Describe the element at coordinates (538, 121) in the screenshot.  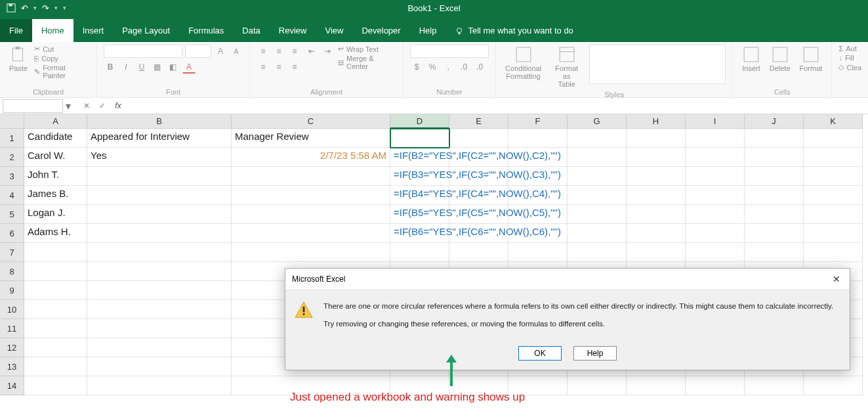
I see `col-header-F: F` at that location.